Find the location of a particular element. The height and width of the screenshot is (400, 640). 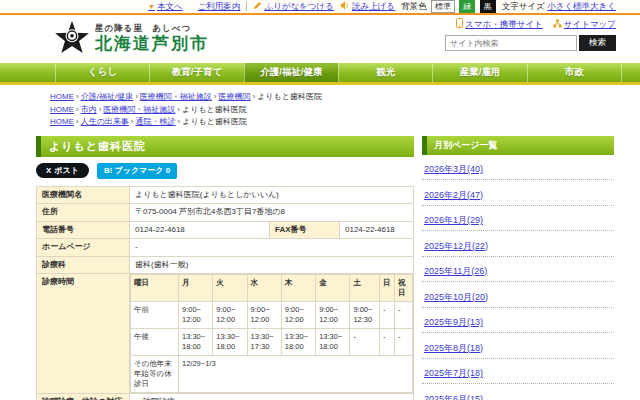

mobile-phone-icon is located at coordinates (460, 23).